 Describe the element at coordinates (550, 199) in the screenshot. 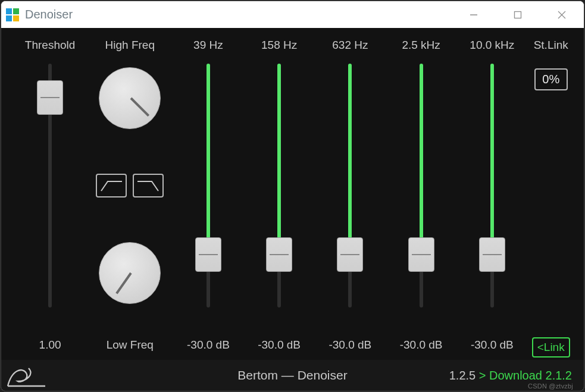

I see `side-panel: 0%` at that location.